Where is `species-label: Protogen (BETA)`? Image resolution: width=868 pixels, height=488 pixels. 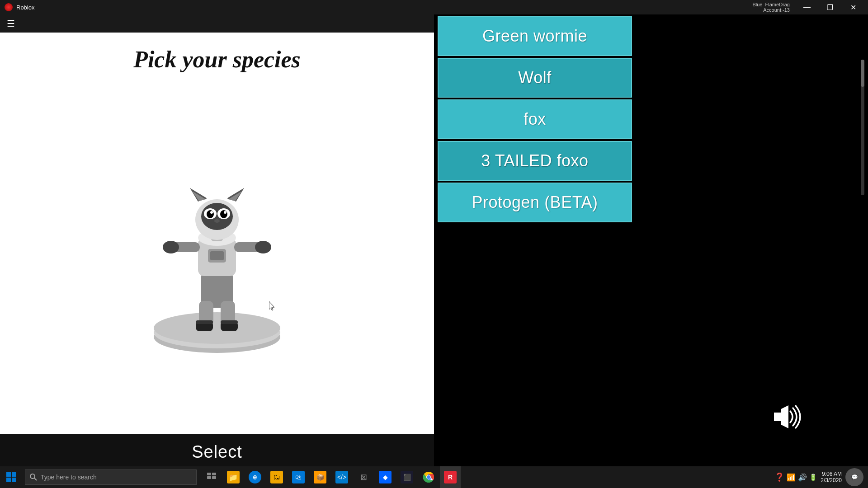 species-label: Protogen (BETA) is located at coordinates (535, 202).